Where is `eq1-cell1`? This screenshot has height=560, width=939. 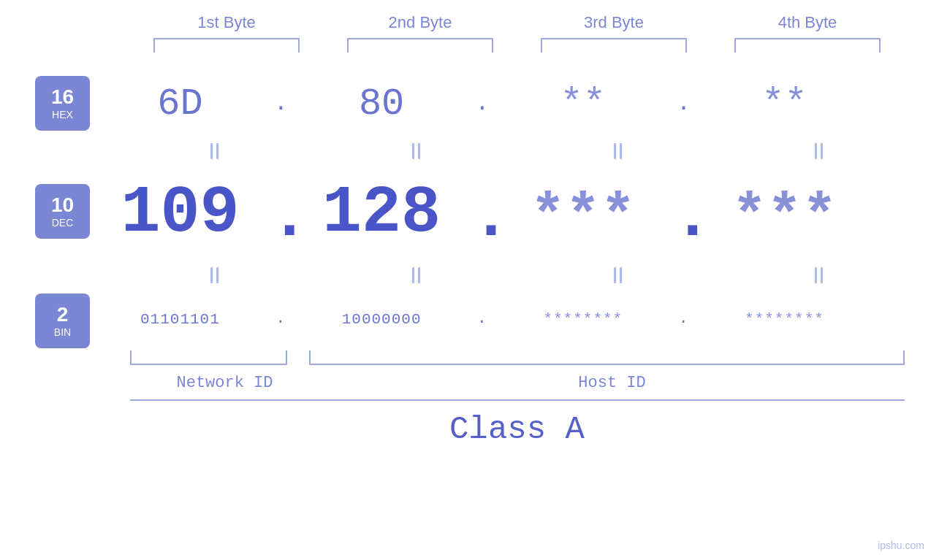
eq1-cell1 is located at coordinates (215, 151).